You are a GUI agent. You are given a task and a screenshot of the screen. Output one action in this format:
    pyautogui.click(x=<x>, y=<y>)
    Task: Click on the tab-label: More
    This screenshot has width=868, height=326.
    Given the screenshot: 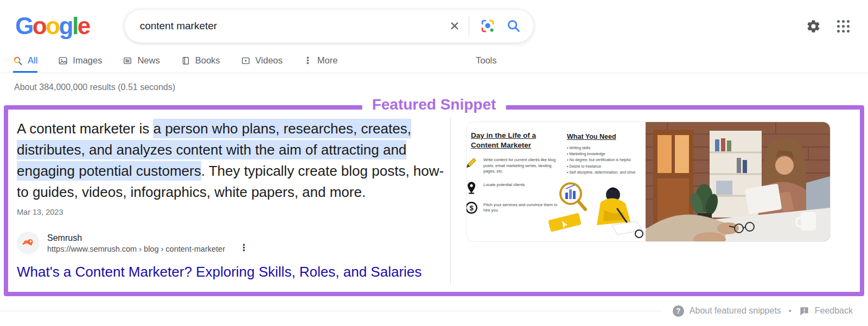 What is the action you would take?
    pyautogui.click(x=328, y=61)
    